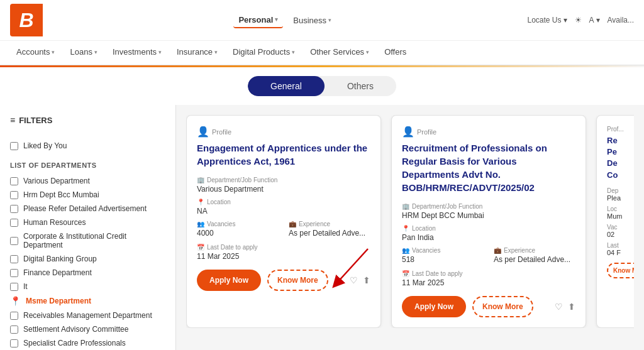 Image resolution: width=644 pixels, height=350 pixels. What do you see at coordinates (580, 20) in the screenshot?
I see `top-right-controls: Locate Us ▾ ☀ A ▾ Availa...` at bounding box center [580, 20].